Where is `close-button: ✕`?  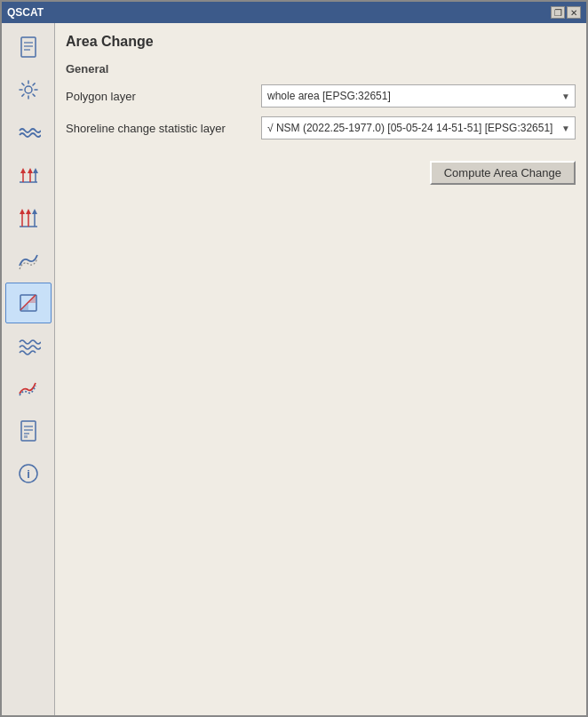
close-button: ✕ is located at coordinates (574, 12).